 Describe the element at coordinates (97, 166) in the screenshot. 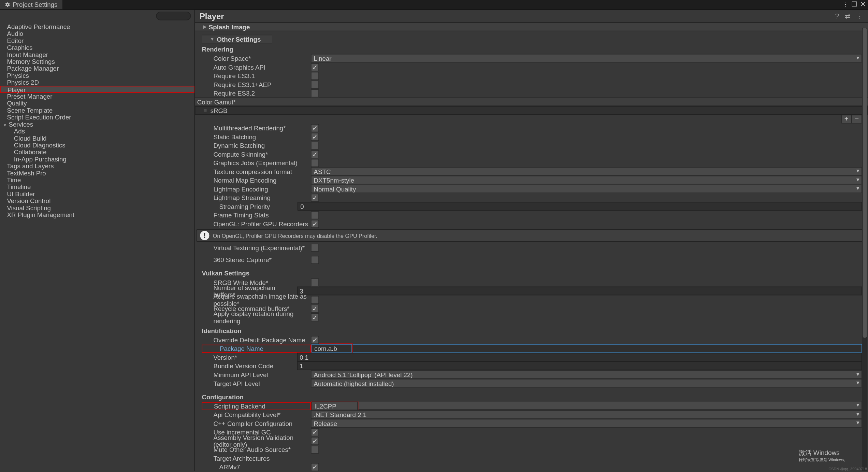

I see `sidebar-item-tags-layers: Tags and Layers` at that location.